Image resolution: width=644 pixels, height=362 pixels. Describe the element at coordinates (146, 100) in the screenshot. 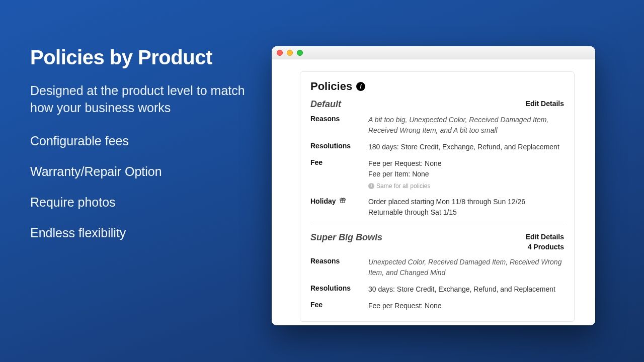

I see `marketing-subtitle: Designed at the product level to match h…` at that location.